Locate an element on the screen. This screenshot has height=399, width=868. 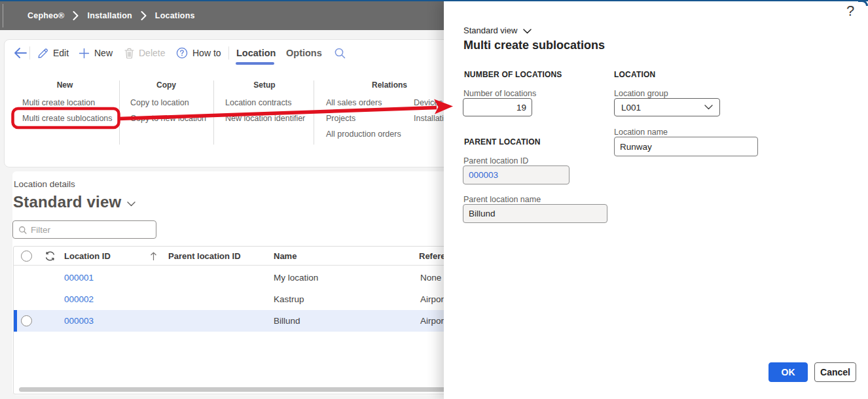
menu-item-copy-to-location: Copy to location is located at coordinates (160, 103).